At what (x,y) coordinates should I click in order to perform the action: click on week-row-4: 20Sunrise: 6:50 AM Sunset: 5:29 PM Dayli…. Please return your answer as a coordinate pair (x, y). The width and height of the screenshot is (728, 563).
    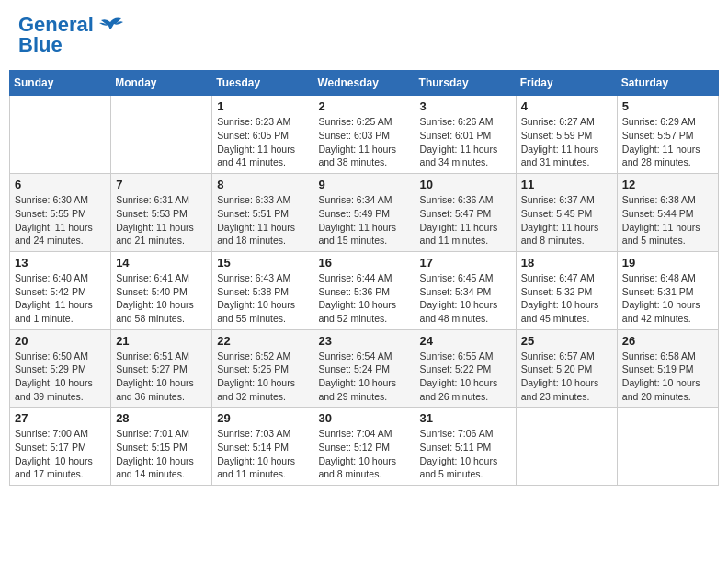
    Looking at the image, I should click on (364, 368).